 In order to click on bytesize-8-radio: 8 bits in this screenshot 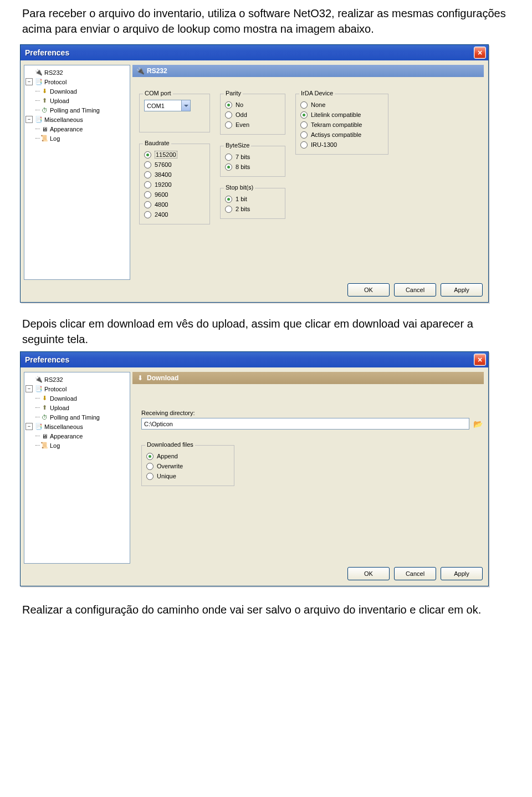, I will do `click(253, 167)`.